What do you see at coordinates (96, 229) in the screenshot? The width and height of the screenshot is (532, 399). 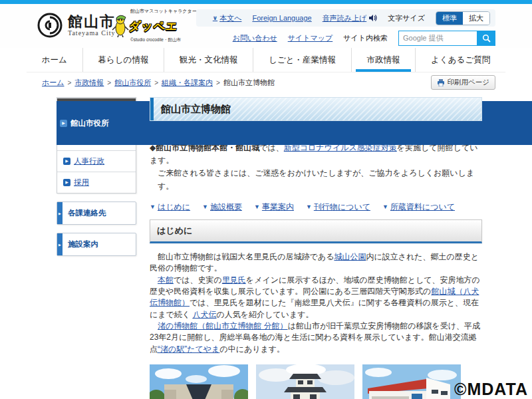 I see `sidebar-boxes: ▶各課連絡先▶施設案内` at bounding box center [96, 229].